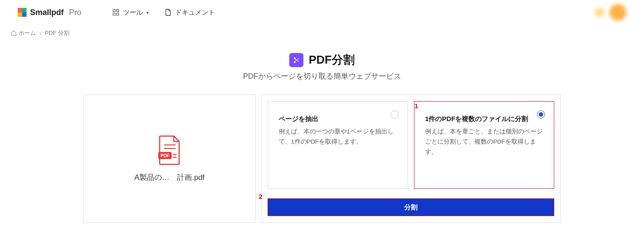  What do you see at coordinates (484, 119) in the screenshot?
I see `option-split-title: 1件のPDFを複数のファイルに分割` at bounding box center [484, 119].